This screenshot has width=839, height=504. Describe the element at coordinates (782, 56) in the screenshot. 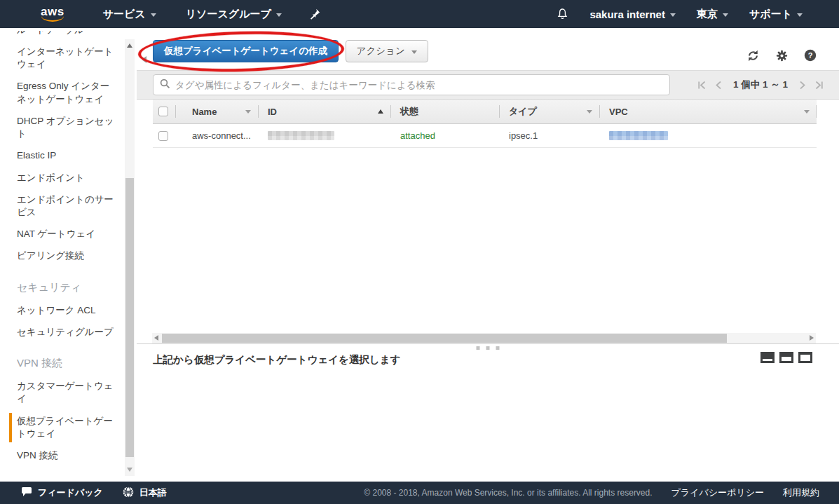

I see `gear-icon` at that location.